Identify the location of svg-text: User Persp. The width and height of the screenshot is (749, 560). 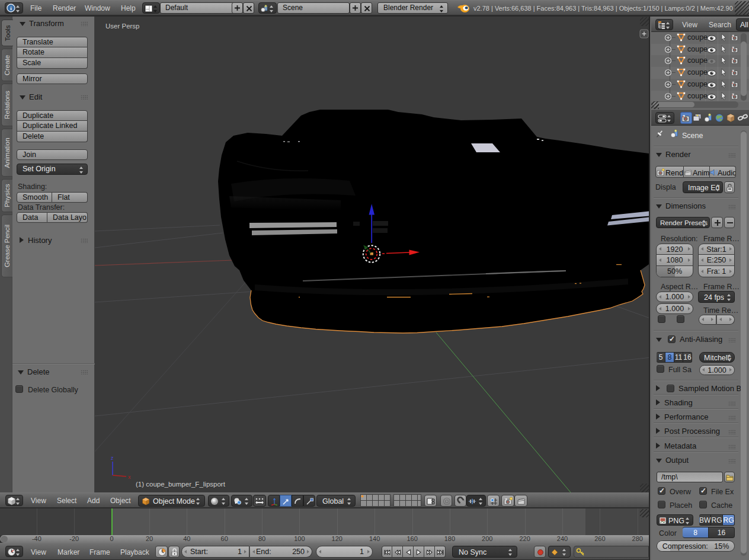
(123, 26).